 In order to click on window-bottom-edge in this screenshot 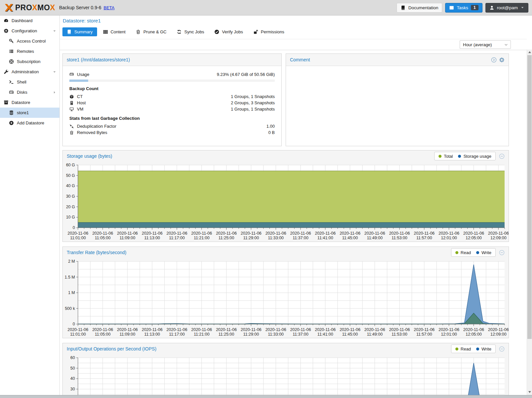, I will do `click(266, 397)`.